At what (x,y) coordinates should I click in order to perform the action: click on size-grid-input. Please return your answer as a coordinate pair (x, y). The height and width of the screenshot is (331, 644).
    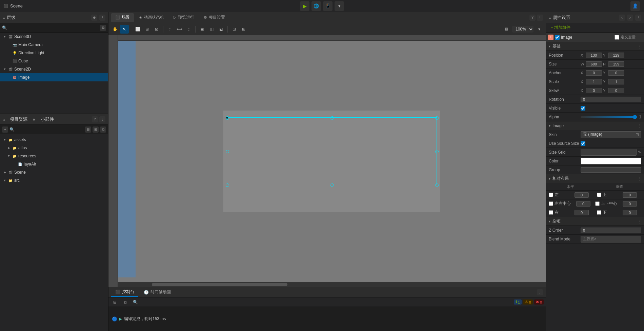
    Looking at the image, I should click on (609, 152).